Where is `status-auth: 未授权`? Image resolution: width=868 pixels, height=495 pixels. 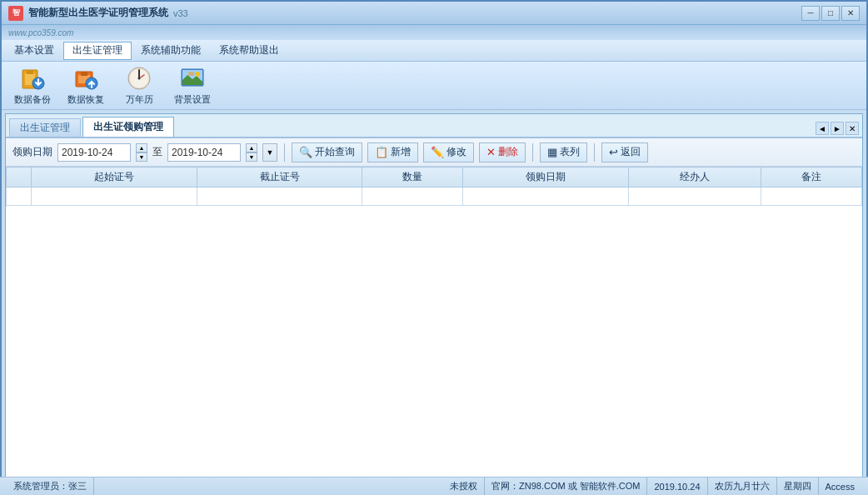 status-auth: 未授权 is located at coordinates (464, 487).